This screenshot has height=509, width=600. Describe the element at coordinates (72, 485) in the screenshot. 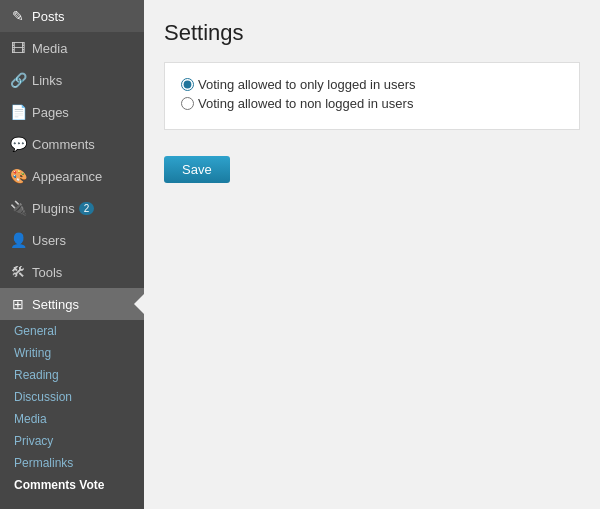

I see `sub-item-comments-vote: Comments Vote` at that location.